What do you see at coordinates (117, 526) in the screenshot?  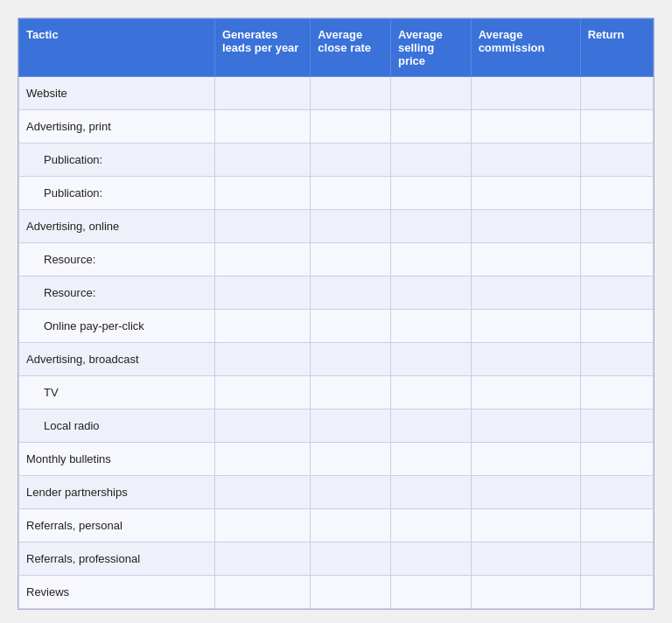 I see `tactic-cell: Referrals, personal` at bounding box center [117, 526].